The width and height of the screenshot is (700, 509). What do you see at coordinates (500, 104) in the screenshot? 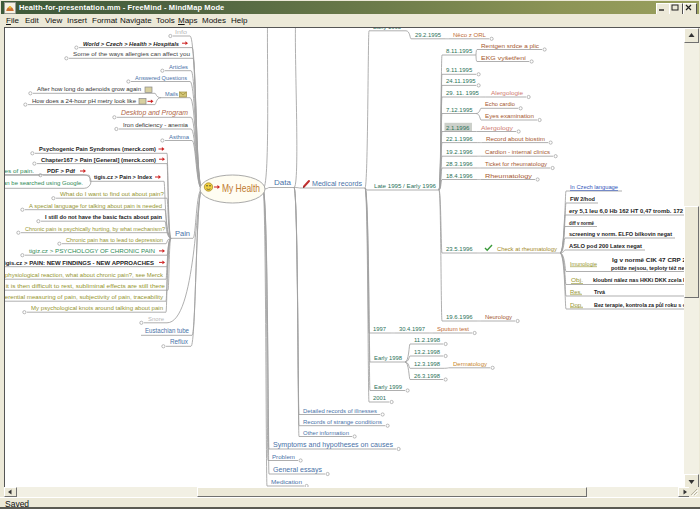
I see `svg-text: Echo cardio` at bounding box center [500, 104].